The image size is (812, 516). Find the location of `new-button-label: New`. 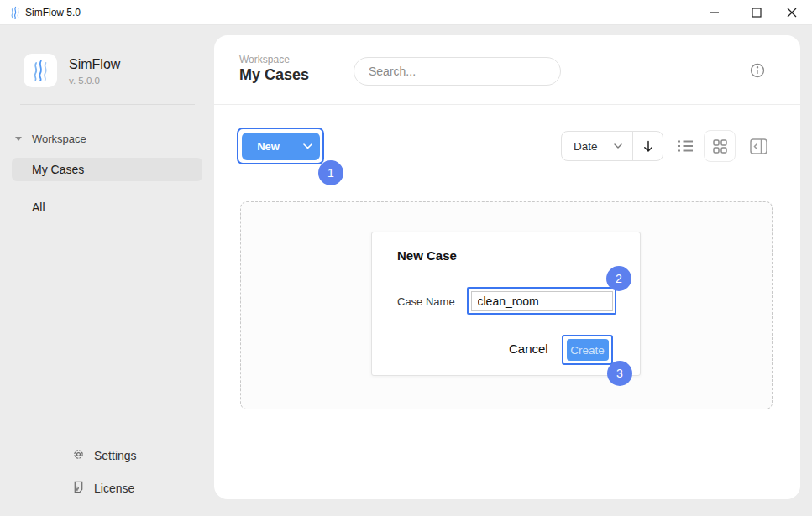

new-button-label: New is located at coordinates (269, 146).